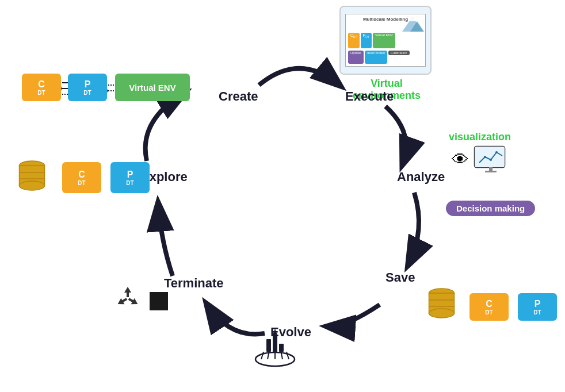 This screenshot has height=392, width=565. What do you see at coordinates (128, 301) in the screenshot?
I see `recycle-icon` at bounding box center [128, 301].